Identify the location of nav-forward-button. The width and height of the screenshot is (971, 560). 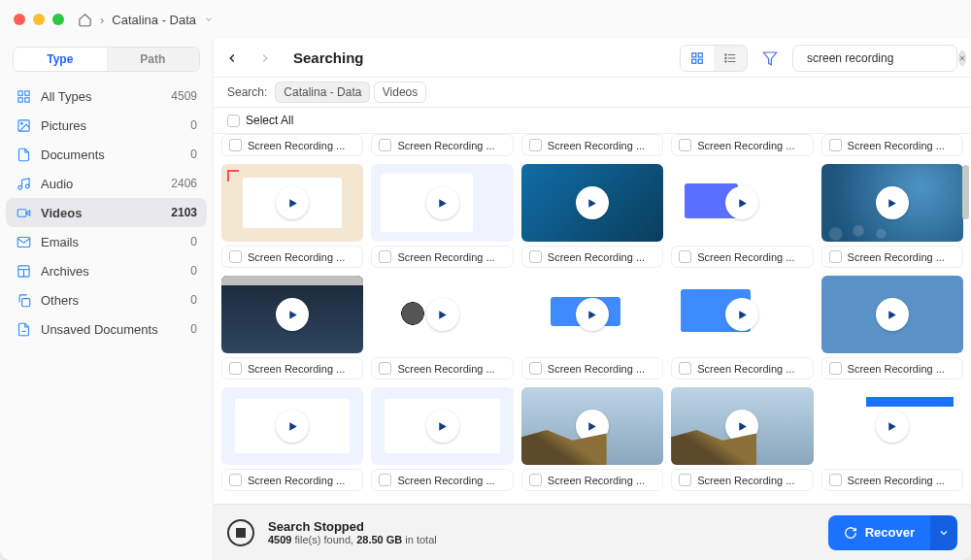
(265, 58).